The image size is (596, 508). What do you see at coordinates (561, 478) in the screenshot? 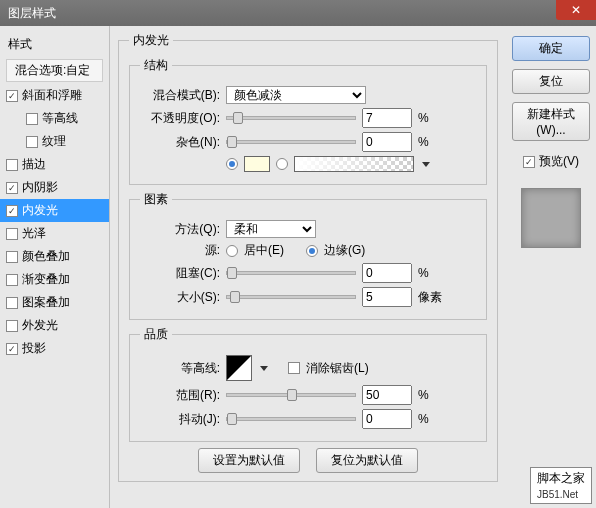
I see `watermark-line1: 脚本之家` at bounding box center [561, 478].